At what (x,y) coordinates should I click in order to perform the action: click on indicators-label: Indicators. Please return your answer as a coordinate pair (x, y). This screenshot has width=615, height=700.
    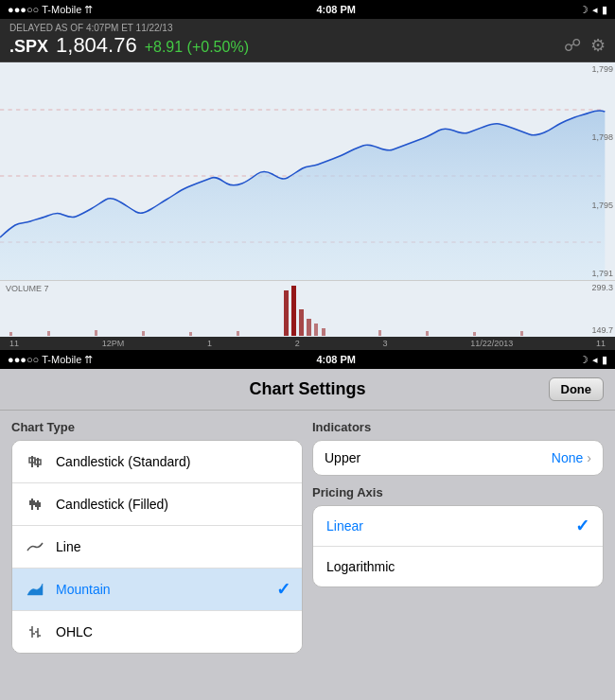
    Looking at the image, I should click on (458, 428).